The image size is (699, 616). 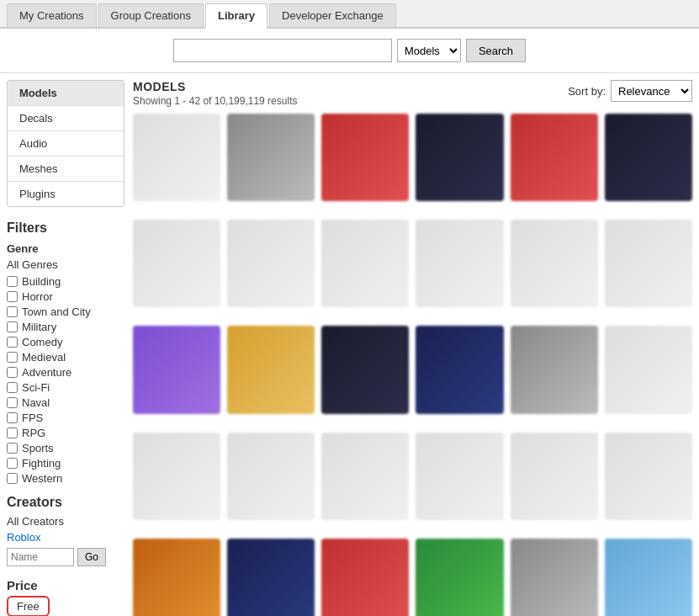 I want to click on tab-developer-exchange: Developer Exchange, so click(x=333, y=15).